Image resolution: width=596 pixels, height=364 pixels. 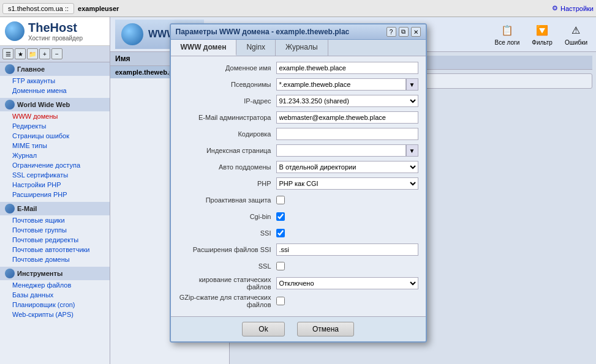 What do you see at coordinates (347, 184) in the screenshot?
I see `select-php: PHP как CGI Отключено` at bounding box center [347, 184].